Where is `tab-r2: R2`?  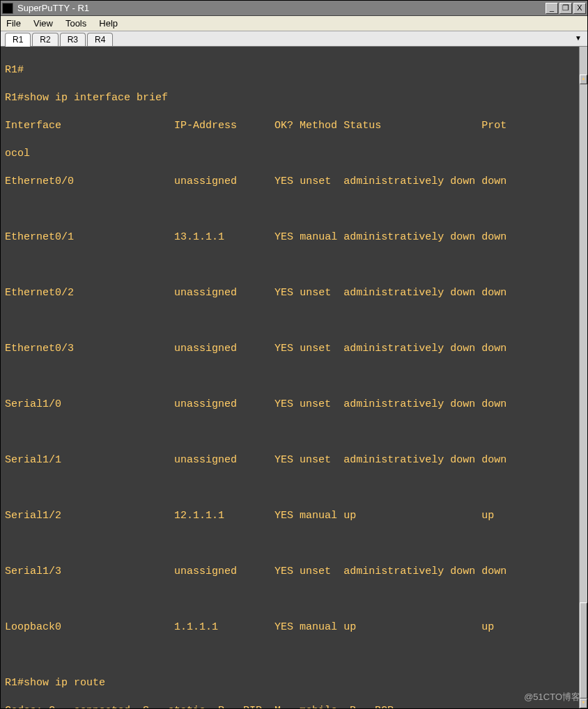
tab-r2: R2 is located at coordinates (45, 39).